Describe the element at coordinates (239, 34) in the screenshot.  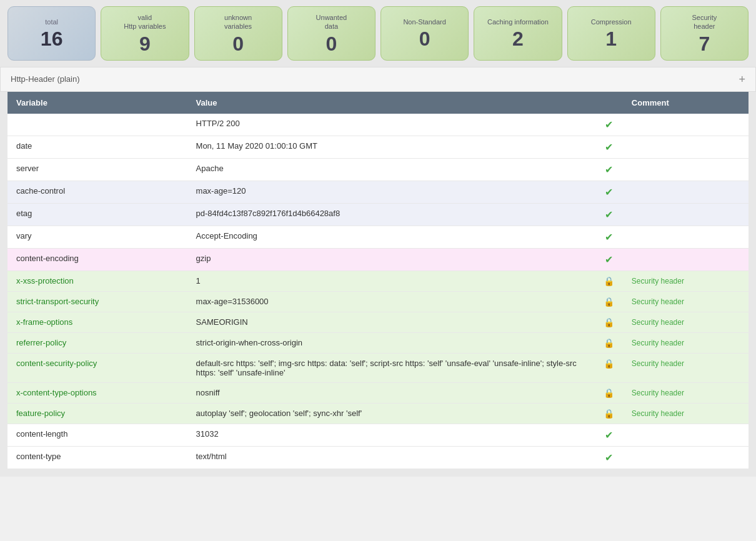
I see `card-unknown: unknownvariables 0` at that location.